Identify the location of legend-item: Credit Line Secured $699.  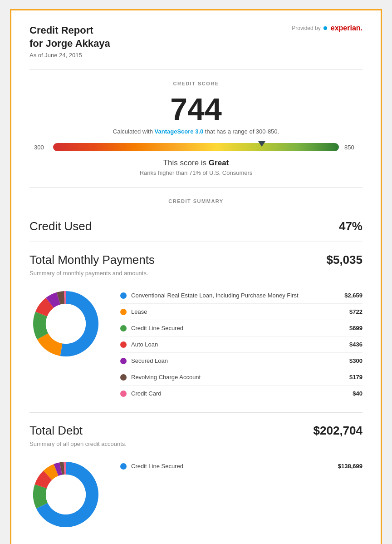
(241, 328).